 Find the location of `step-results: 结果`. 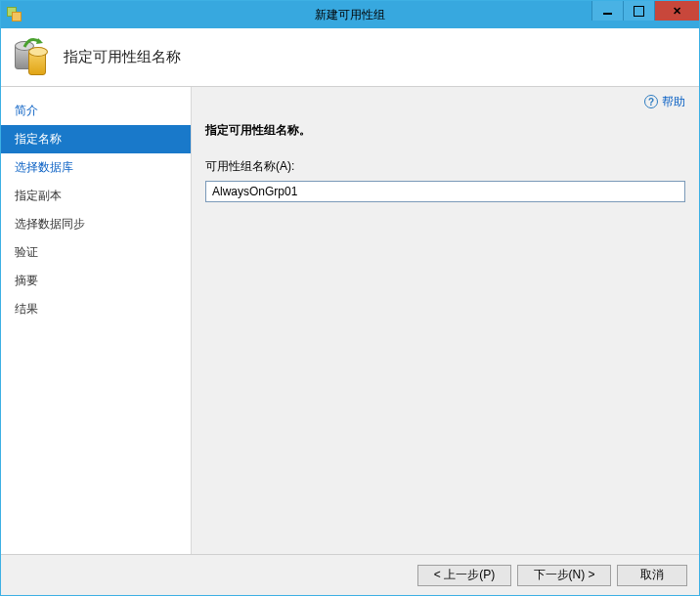

step-results: 结果 is located at coordinates (96, 309).